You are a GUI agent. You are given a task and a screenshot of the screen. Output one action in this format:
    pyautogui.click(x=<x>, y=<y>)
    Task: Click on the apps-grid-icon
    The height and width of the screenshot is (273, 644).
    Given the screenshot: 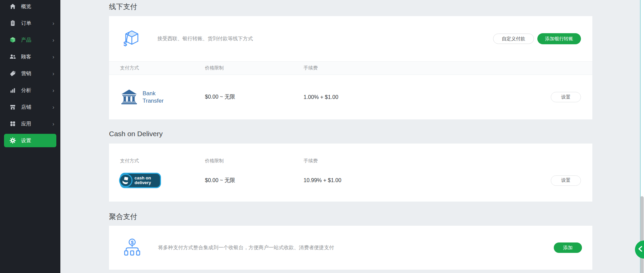 What is the action you would take?
    pyautogui.click(x=13, y=124)
    